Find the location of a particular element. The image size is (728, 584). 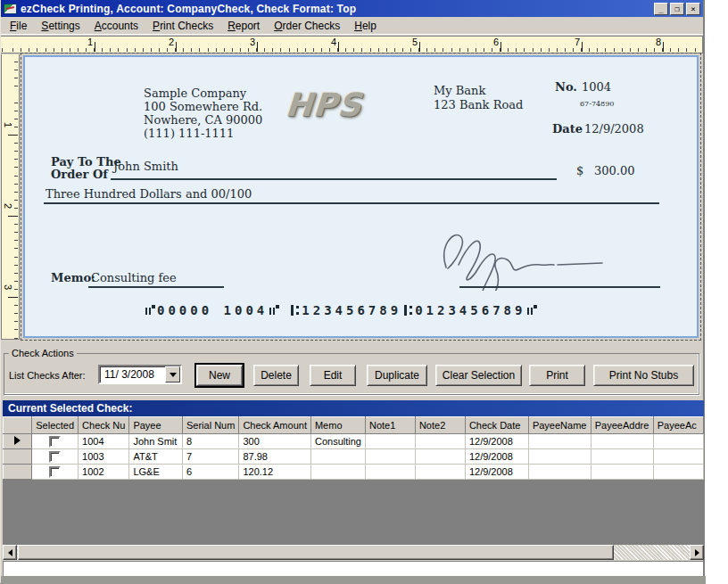

company-address1: 100 Somewhere Rd. is located at coordinates (203, 107).